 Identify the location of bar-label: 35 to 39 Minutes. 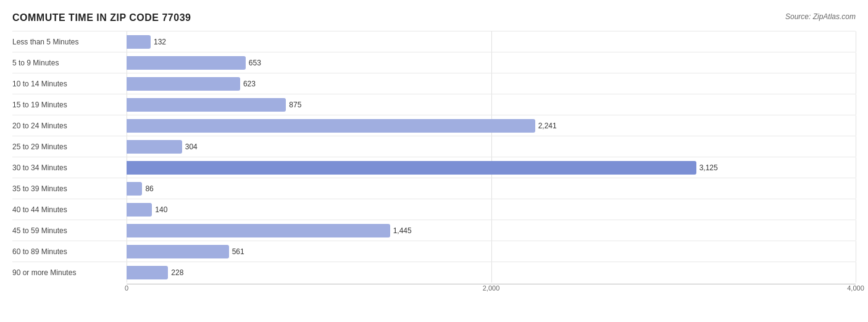
(69, 189).